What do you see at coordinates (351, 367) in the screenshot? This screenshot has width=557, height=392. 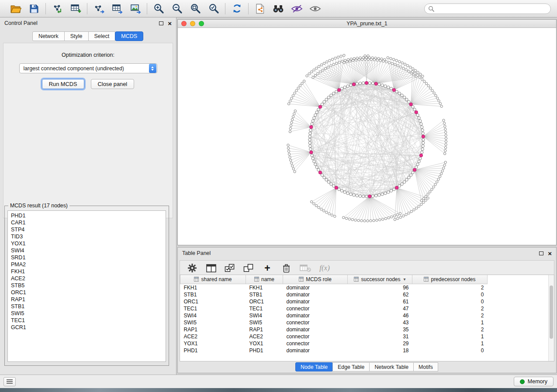 I see `tab-edge-table: Edge Table` at bounding box center [351, 367].